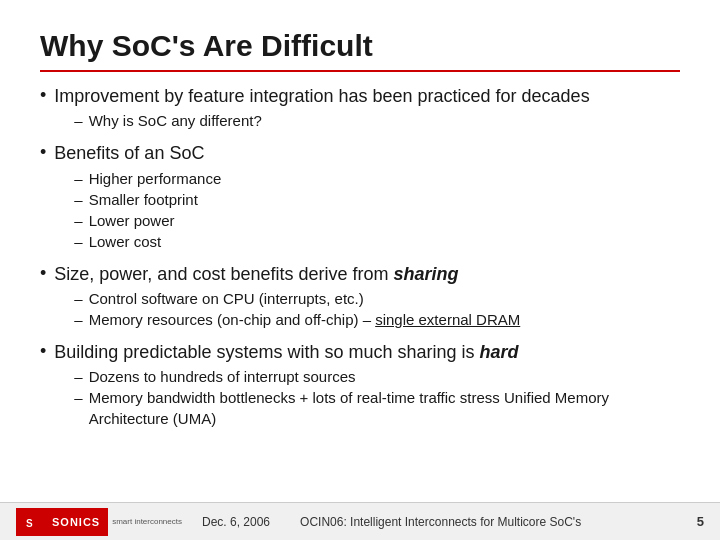  I want to click on bullet-4-sub-2: – Memory bandwidth bottlenecks + lots of…, so click(377, 408).